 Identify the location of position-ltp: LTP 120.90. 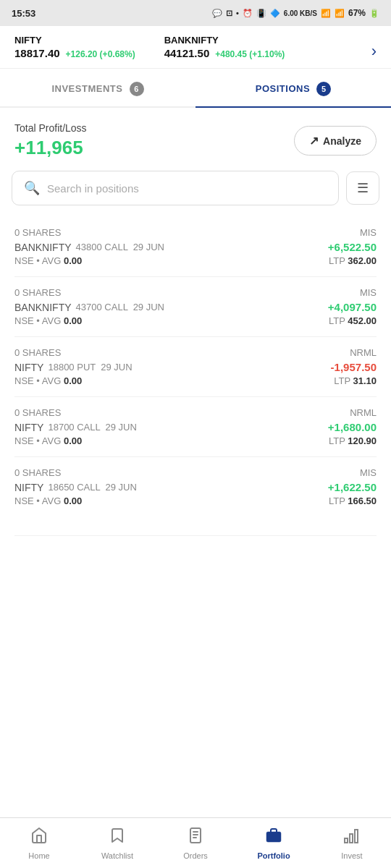
(353, 441).